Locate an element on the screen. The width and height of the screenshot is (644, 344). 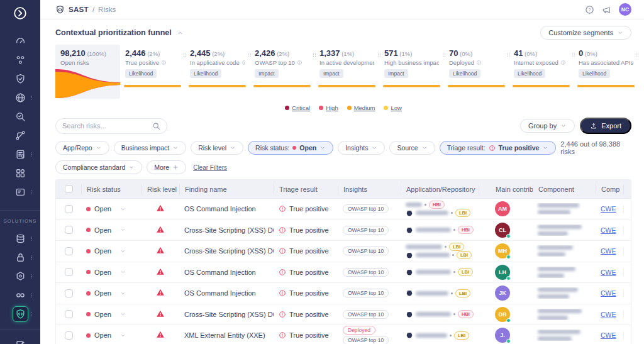
funnel-segment-2: 2,446 (2%)True positiveLikelihood is located at coordinates (152, 72).